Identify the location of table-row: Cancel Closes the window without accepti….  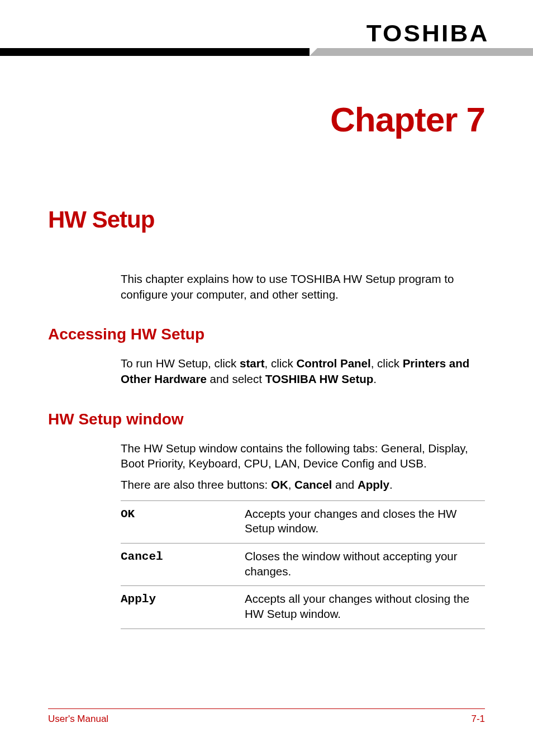
(303, 564).